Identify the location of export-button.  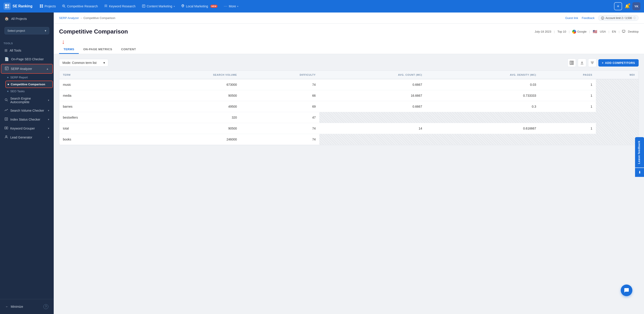
(582, 63).